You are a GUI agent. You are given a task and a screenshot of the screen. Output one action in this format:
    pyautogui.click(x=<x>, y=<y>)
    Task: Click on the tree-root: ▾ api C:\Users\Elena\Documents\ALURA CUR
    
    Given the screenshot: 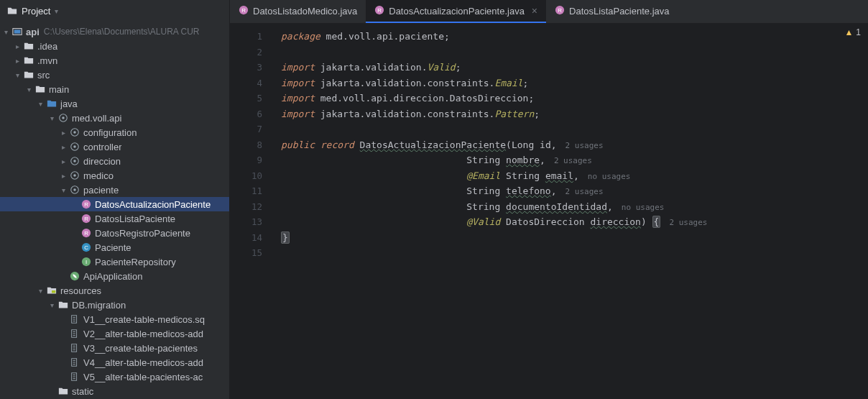 What is the action you would take?
    pyautogui.click(x=115, y=32)
    